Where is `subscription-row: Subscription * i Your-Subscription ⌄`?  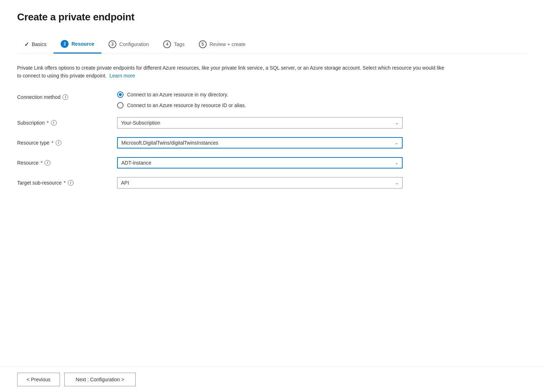
subscription-row: Subscription * i Your-Subscription ⌄ is located at coordinates (272, 123).